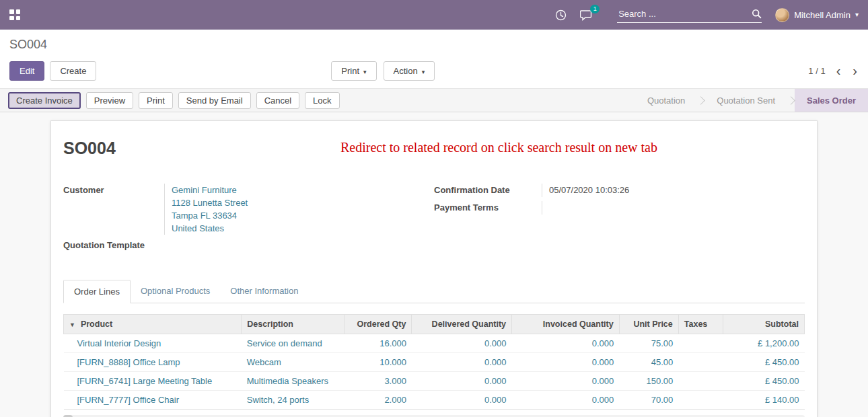 Image resolution: width=868 pixels, height=417 pixels. Describe the element at coordinates (153, 381) in the screenshot. I see `cell-product: [FURN_6741] Large Meeting Table` at that location.